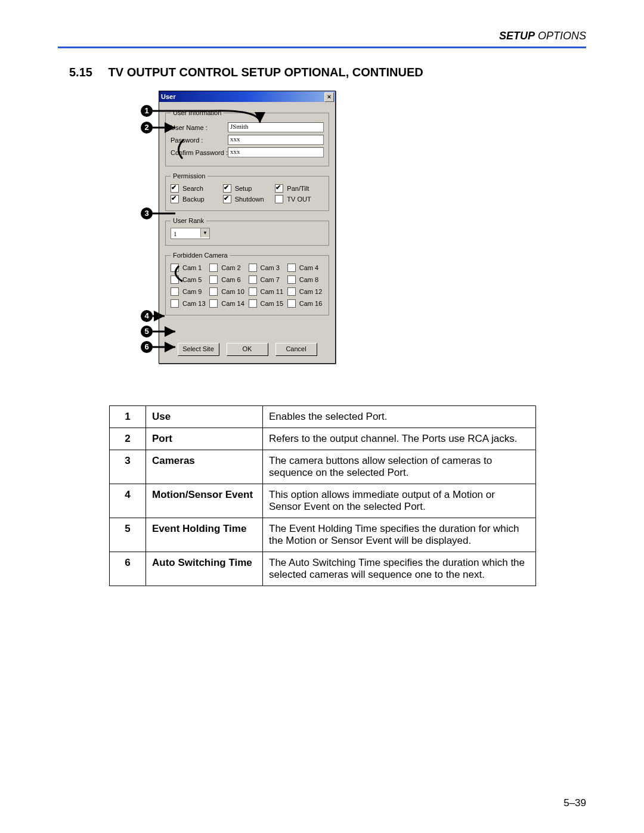 This screenshot has width=644, height=833. Describe the element at coordinates (188, 221) in the screenshot. I see `user-rank-legend: User Rank` at that location.